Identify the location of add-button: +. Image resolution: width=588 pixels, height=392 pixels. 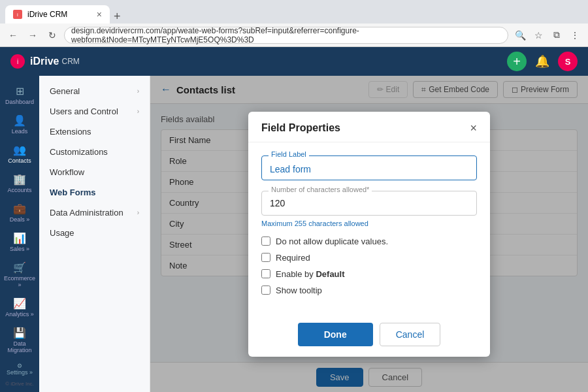
(517, 61).